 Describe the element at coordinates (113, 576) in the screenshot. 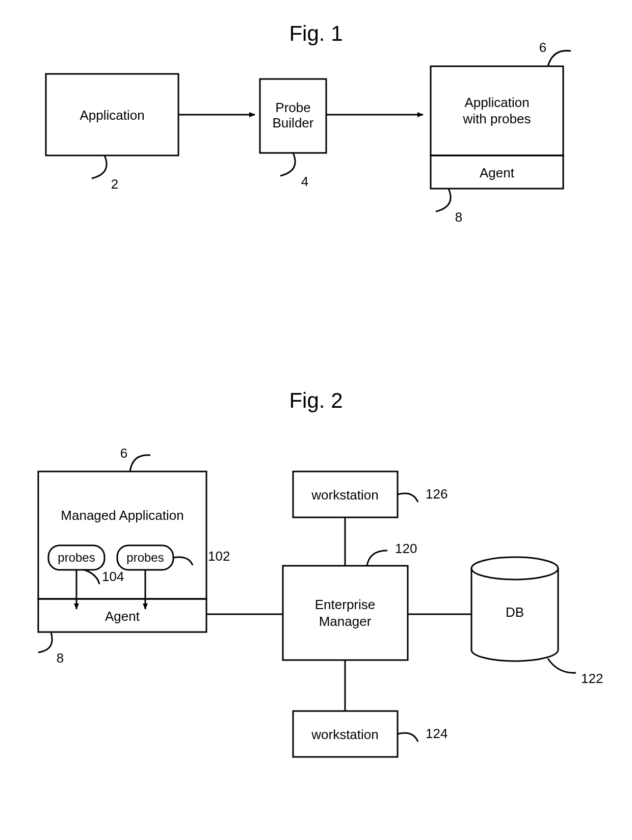

I see `fig2-ref104: 104` at that location.